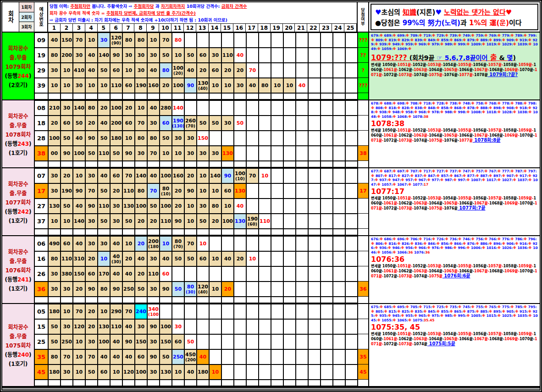  Describe the element at coordinates (116, 123) in the screenshot. I see `grid-cell: 200` at that location.